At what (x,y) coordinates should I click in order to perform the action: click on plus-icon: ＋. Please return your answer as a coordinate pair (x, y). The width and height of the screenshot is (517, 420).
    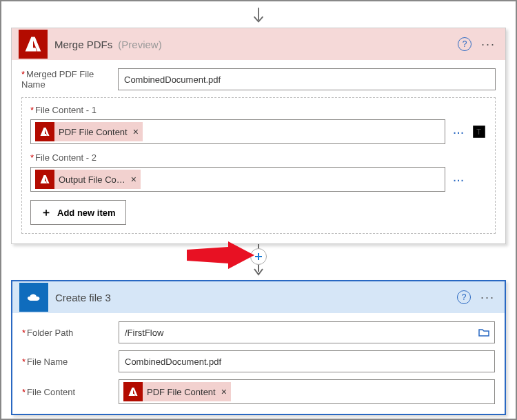
    Looking at the image, I should click on (46, 212).